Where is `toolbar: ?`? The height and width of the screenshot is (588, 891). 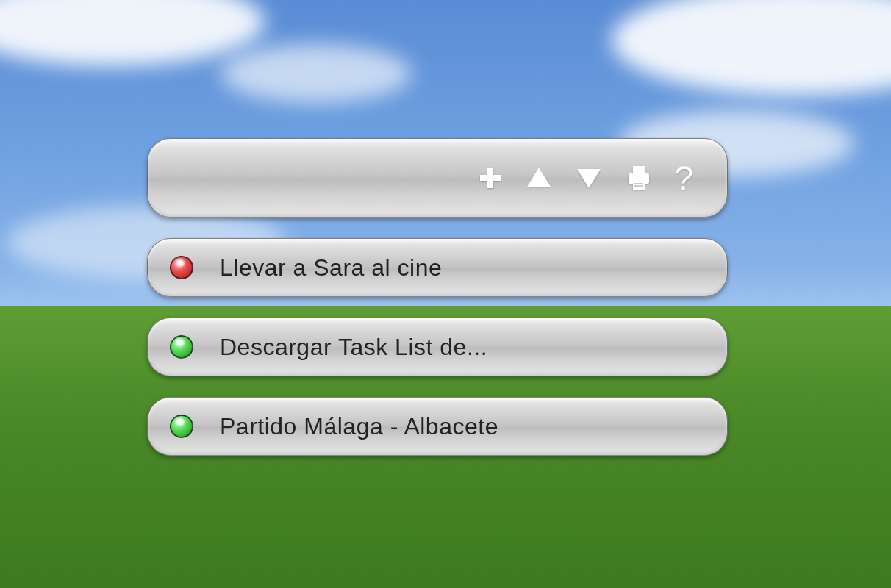
toolbar: ? is located at coordinates (437, 178).